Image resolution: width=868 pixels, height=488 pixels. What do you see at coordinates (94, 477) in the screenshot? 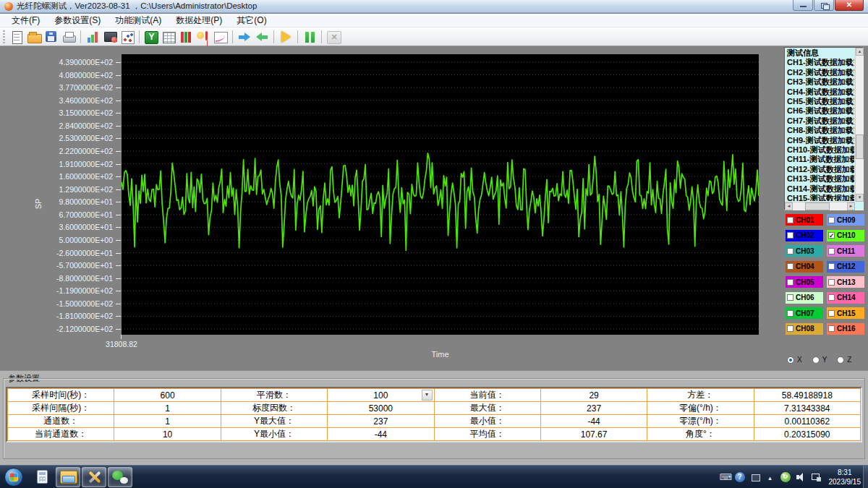
I see `taskbar-tools` at bounding box center [94, 477].